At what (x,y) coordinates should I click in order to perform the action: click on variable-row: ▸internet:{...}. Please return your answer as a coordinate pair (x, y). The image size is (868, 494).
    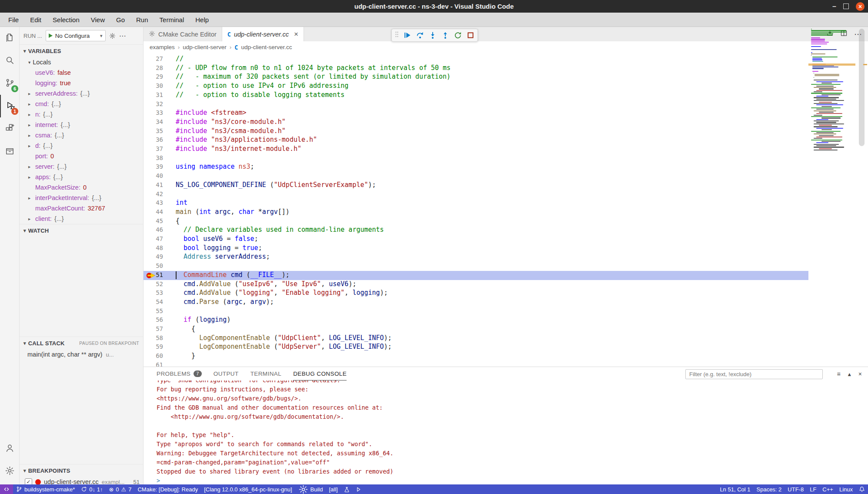
    Looking at the image, I should click on (81, 125).